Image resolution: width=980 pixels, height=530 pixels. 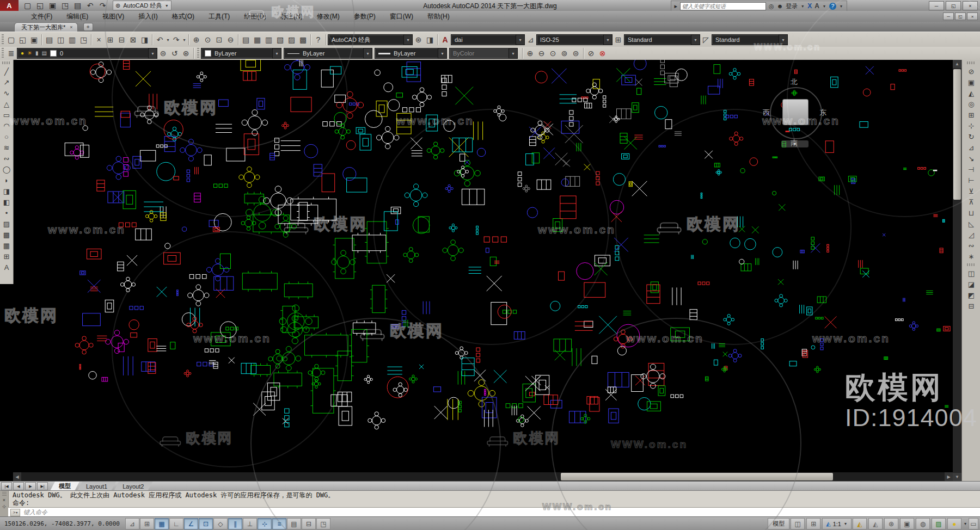 What do you see at coordinates (40, 5) in the screenshot?
I see `open-file-icon: ◱` at bounding box center [40, 5].